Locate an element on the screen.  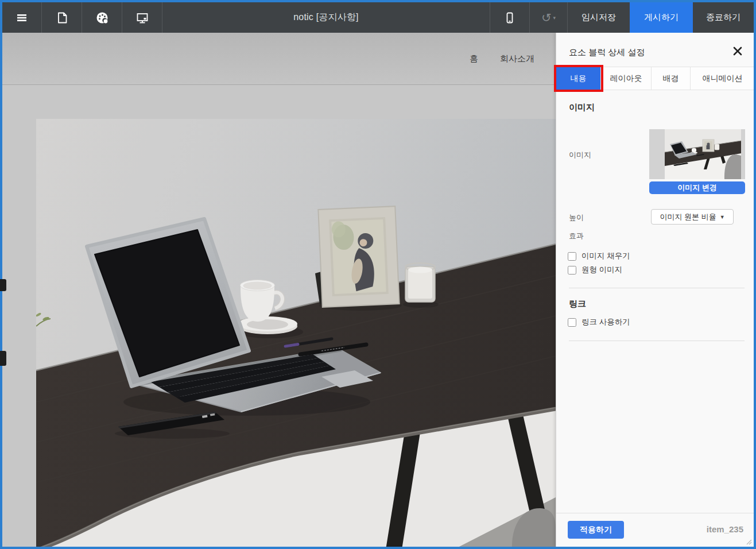
desktop-preview-button is located at coordinates (142, 17).